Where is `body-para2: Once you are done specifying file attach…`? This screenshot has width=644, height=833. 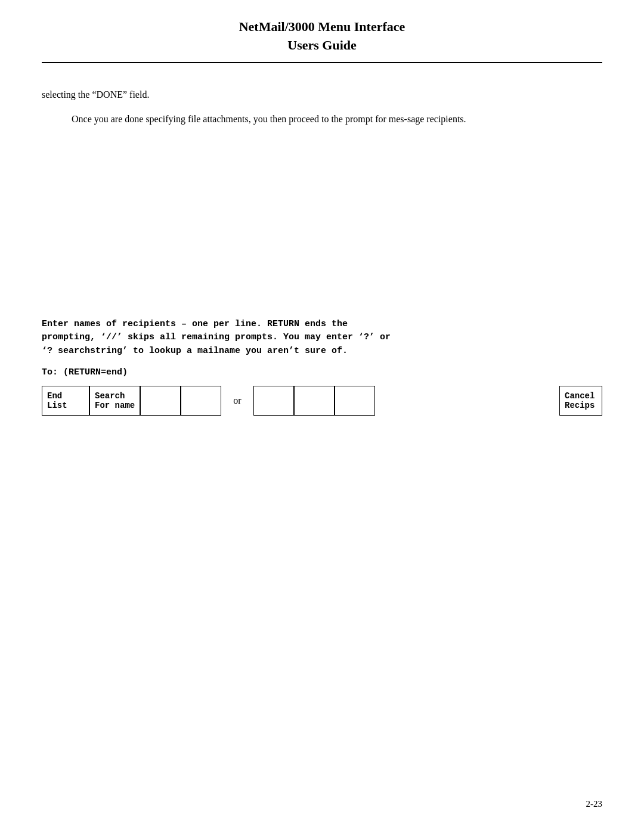 body-para2: Once you are done specifying file attach… is located at coordinates (322, 119).